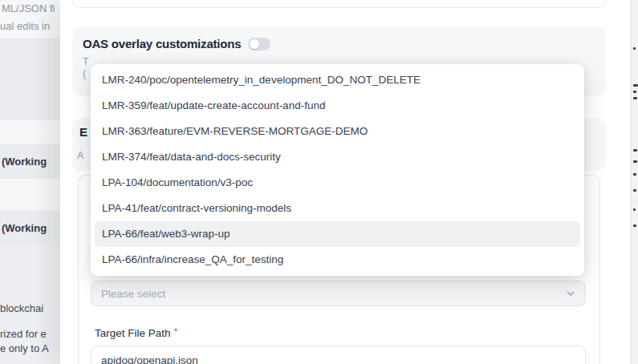  What do you see at coordinates (259, 44) in the screenshot?
I see `oas-overlay-toggle` at bounding box center [259, 44].